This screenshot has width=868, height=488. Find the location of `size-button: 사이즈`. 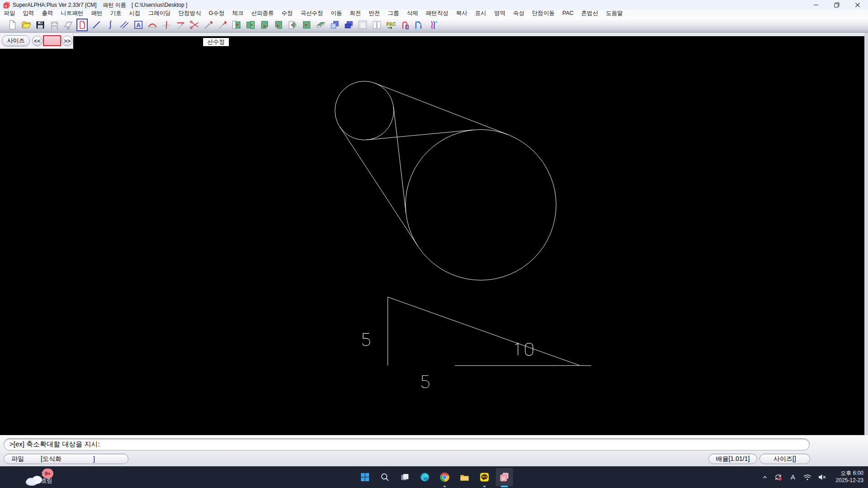

size-button: 사이즈 is located at coordinates (16, 41).